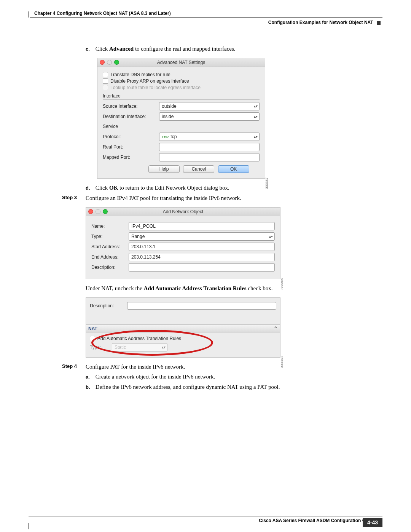 This screenshot has height=532, width=411. Describe the element at coordinates (233, 288) in the screenshot. I see `under-nat-text: Under NAT, uncheck the Add Automatic Add…` at that location.